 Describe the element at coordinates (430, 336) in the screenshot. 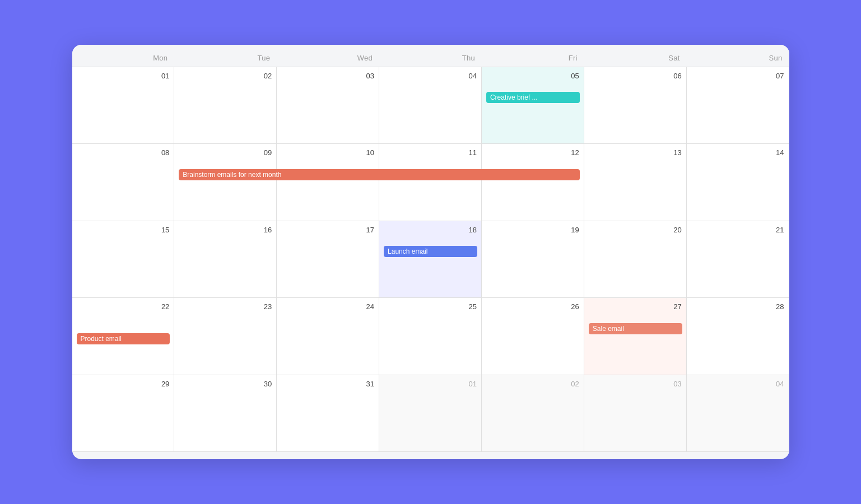

I see `day-cell-25: 25` at that location.